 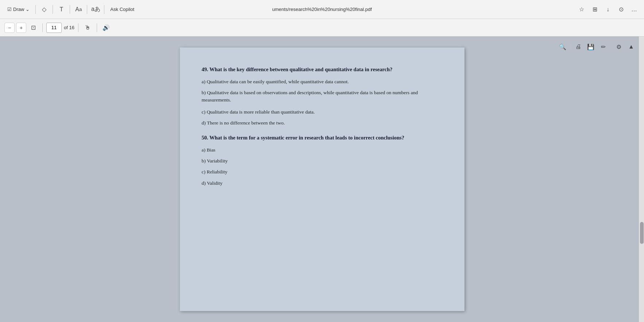 I want to click on question-50-title: 50. What is the term for a systematic er…, so click(x=322, y=138).